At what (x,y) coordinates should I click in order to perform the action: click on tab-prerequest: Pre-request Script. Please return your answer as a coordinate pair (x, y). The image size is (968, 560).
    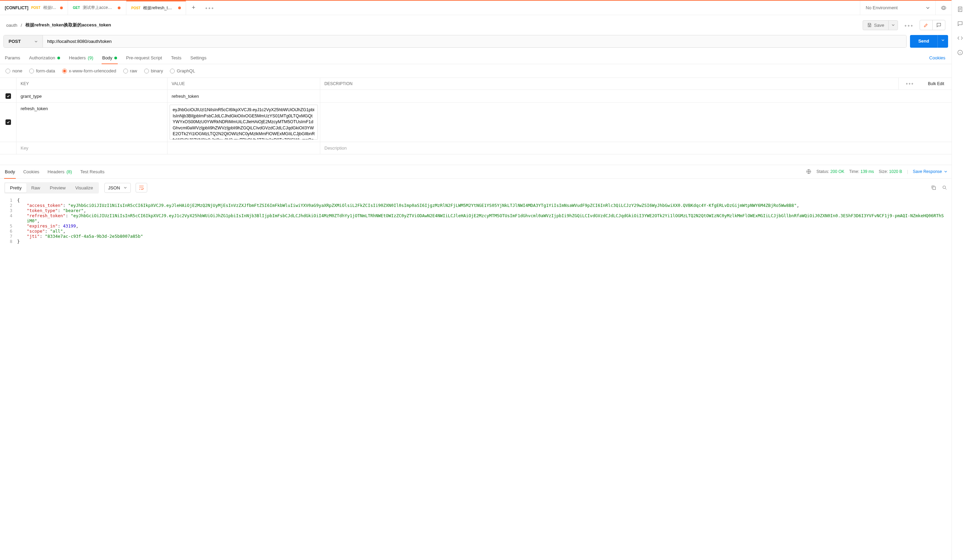
    Looking at the image, I should click on (144, 58).